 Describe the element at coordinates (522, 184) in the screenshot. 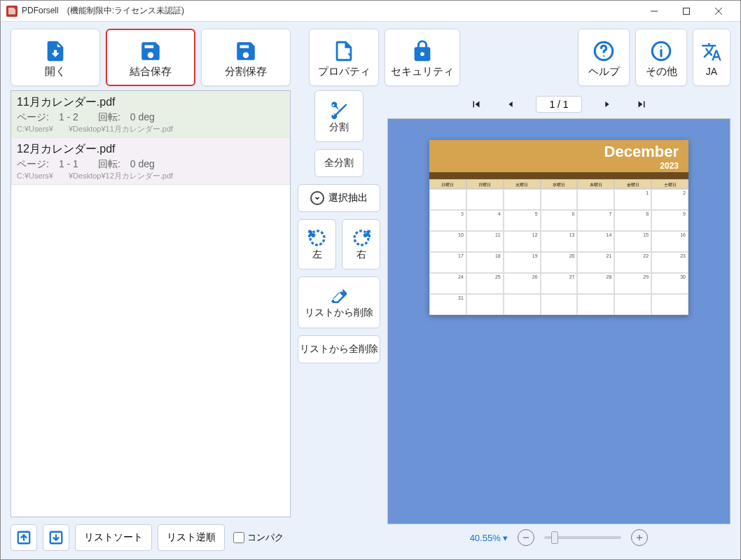

I see `calendar-day-header: 火曜日` at that location.